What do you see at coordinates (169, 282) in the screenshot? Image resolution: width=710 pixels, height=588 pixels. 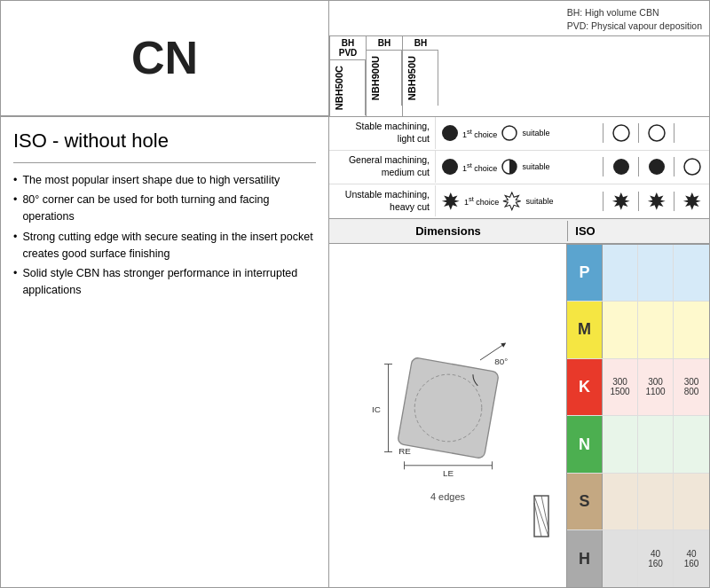 I see `bullet-text-4: Solid style CBN has stronger performance…` at bounding box center [169, 282].